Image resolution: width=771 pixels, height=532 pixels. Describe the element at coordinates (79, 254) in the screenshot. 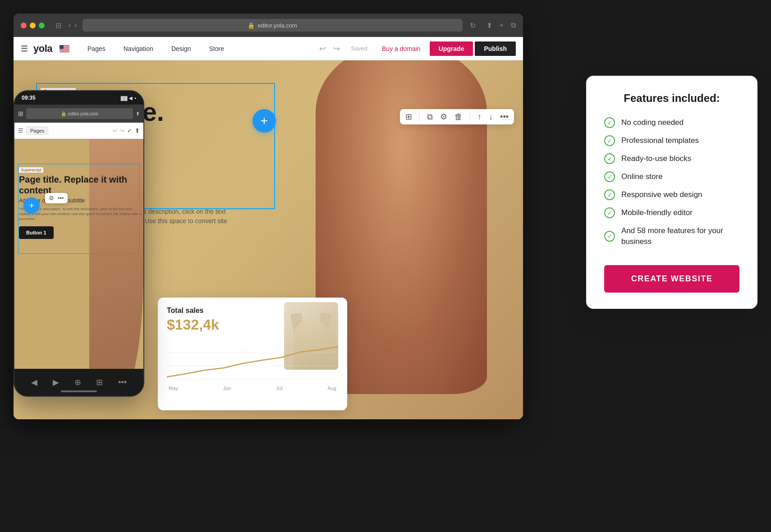

I see `phone-canvas: + ⚙ ••• Superscript Page title. Replace …` at that location.